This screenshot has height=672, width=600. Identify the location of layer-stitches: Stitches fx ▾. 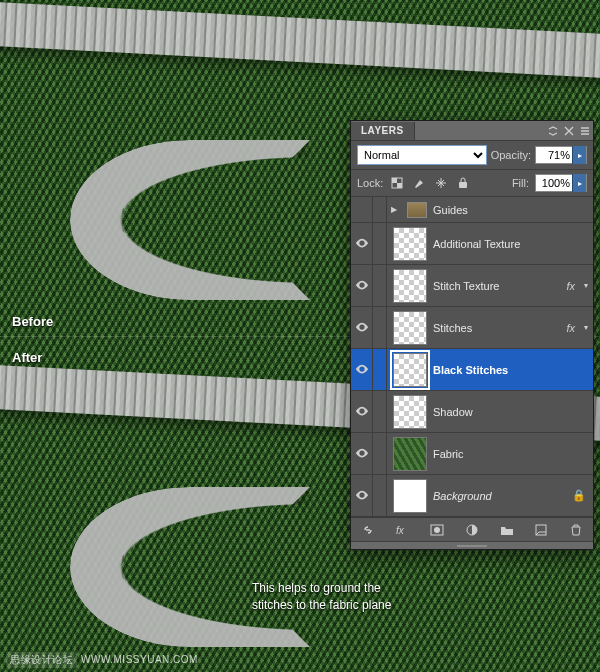
(472, 328).